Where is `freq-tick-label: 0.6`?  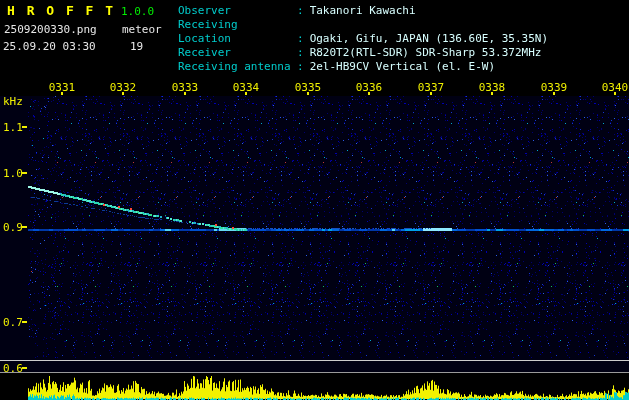 freq-tick-label: 0.6 is located at coordinates (13, 368).